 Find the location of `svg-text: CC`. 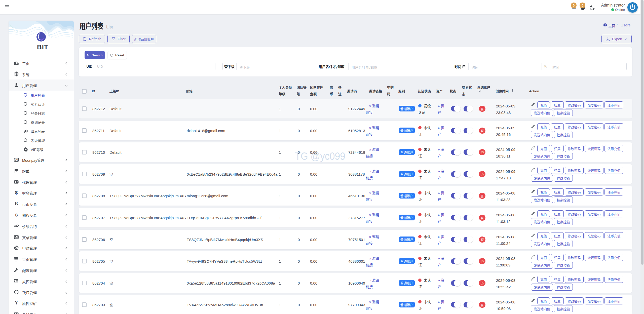

svg-text: CC is located at coordinates (16, 160).